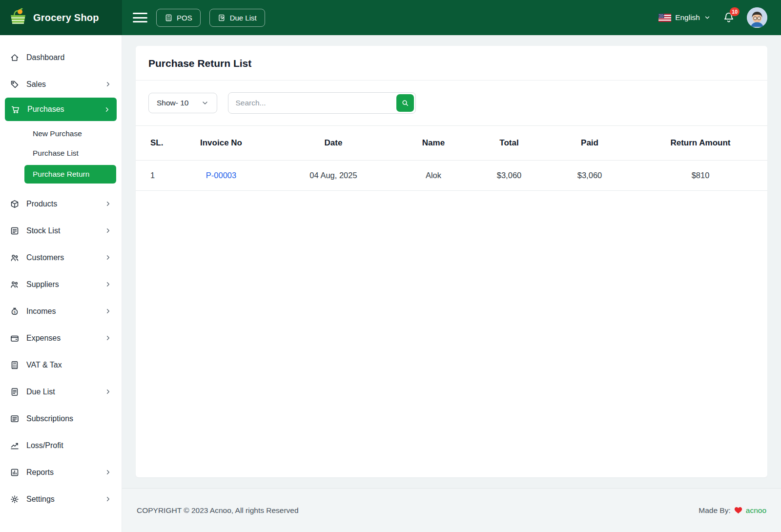  I want to click on made-by-label: Made By:, so click(715, 511).